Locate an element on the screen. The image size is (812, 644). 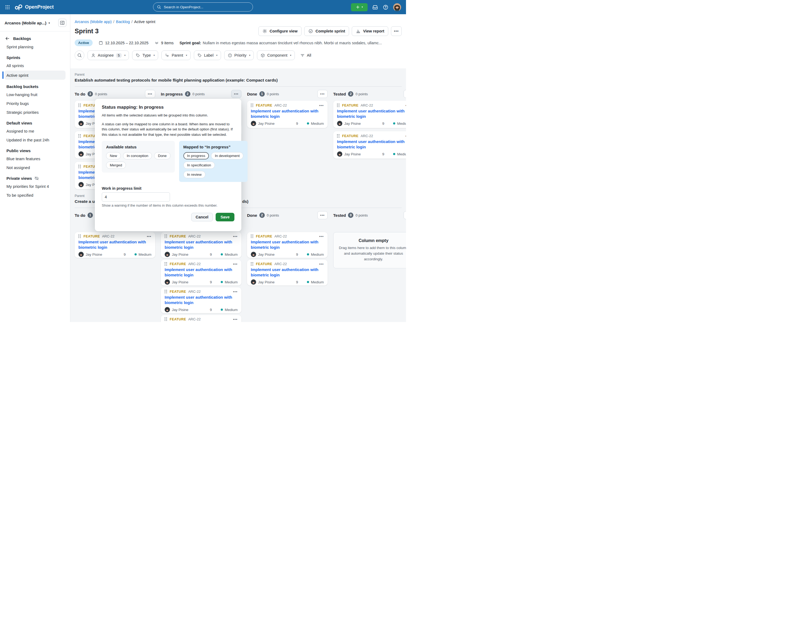
filter-assignee: Assignee5▾ is located at coordinates (108, 55).